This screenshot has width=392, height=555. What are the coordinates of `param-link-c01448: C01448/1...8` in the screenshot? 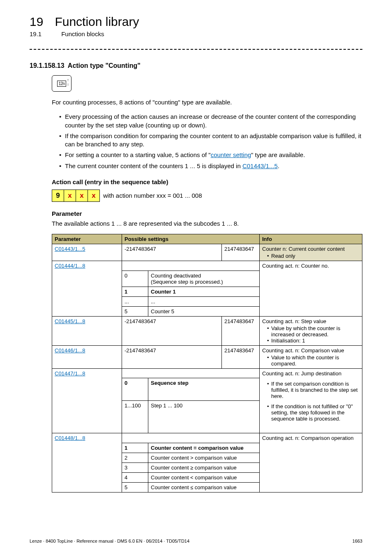 It's located at (70, 438).